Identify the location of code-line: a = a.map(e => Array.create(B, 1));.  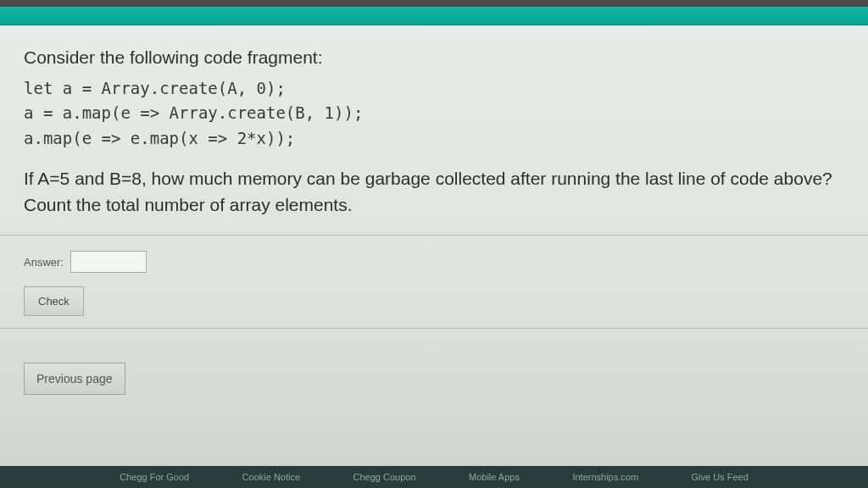
(434, 114).